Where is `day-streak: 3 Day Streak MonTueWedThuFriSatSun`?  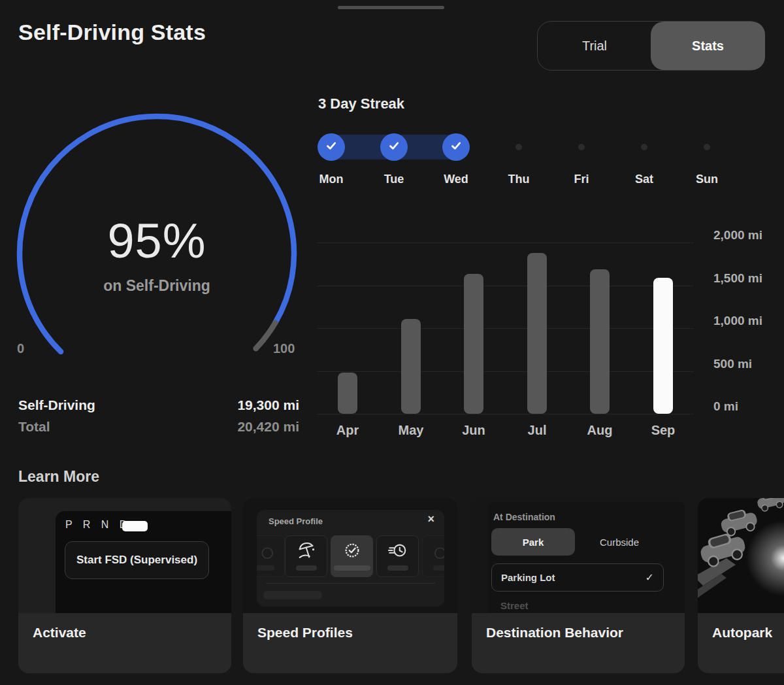
day-streak: 3 Day Streak MonTueWedThuFriSatSun is located at coordinates (550, 145).